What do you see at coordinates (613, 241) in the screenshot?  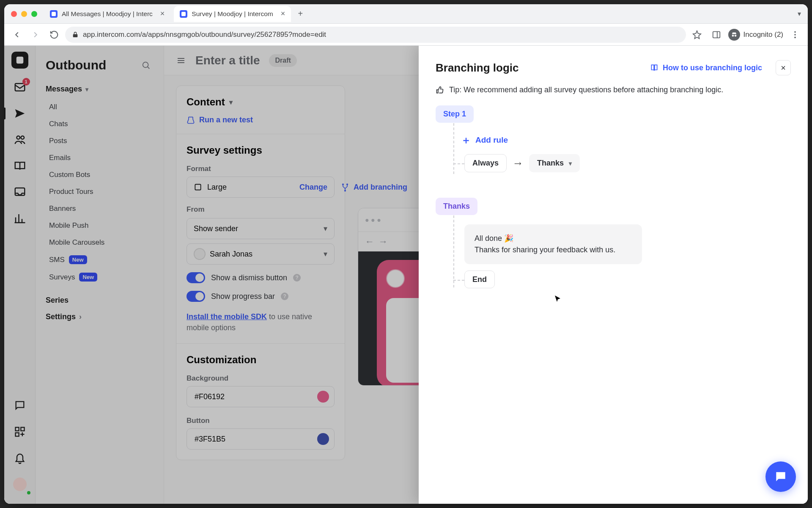 I see `flow-step-thanks: Thanks All done 🎉 Thanks for sharing you…` at bounding box center [613, 241].